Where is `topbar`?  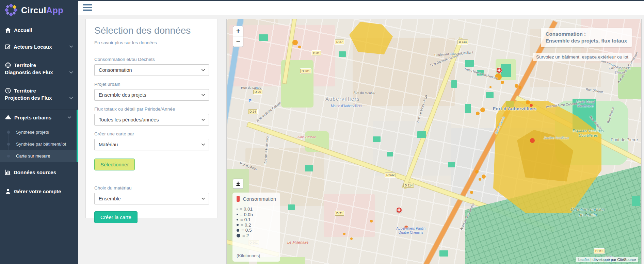 topbar is located at coordinates (361, 7).